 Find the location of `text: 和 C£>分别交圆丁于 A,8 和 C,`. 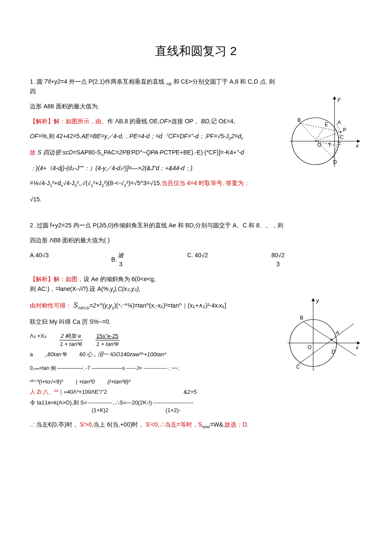

text: 和 C£>分别交圆丁于 A,8 和 C, is located at coordinates (213, 81).